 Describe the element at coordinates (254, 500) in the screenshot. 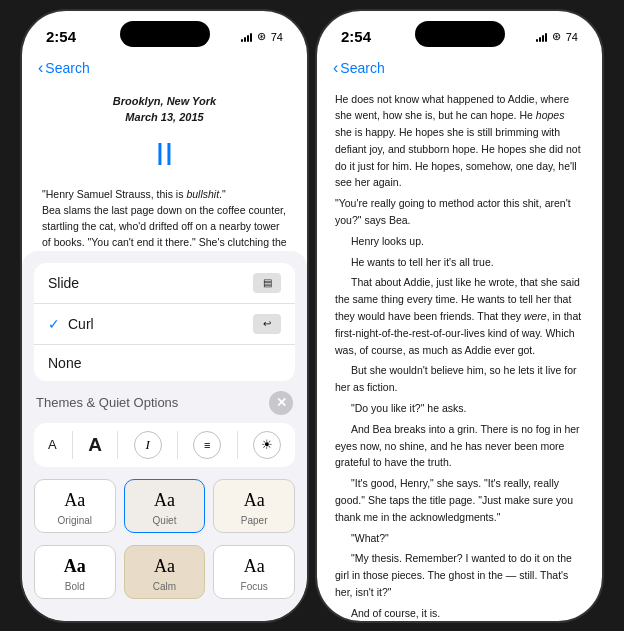

I see `theme-aa-paper: Aa` at that location.